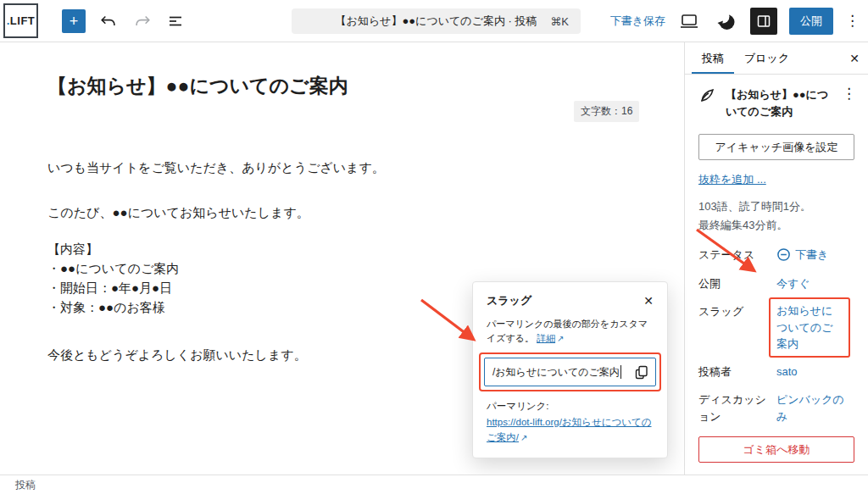  I want to click on annotation-box-slug: お知らせについてのご案内, so click(810, 327).